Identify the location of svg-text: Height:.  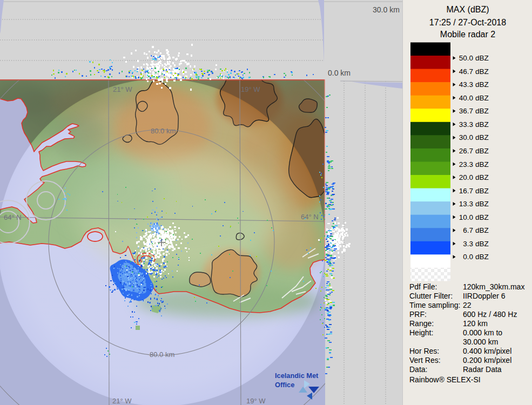
(421, 333).